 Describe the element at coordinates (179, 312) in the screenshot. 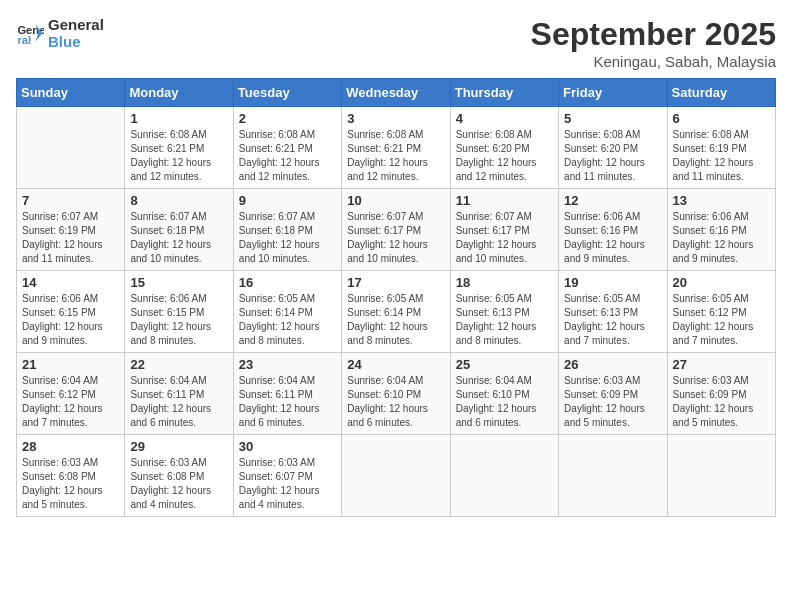

I see `calendar-cell: 15Sunrise: 6:06 AM Sunset: 6:15 PM Dayli…` at that location.